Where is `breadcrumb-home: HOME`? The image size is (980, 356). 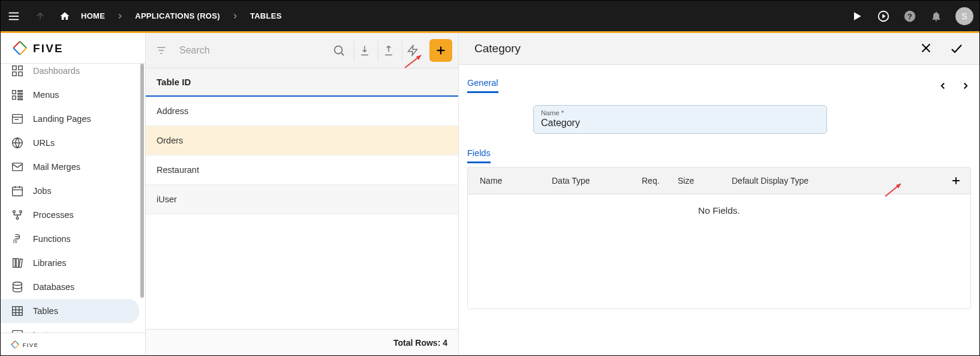 breadcrumb-home: HOME is located at coordinates (93, 16).